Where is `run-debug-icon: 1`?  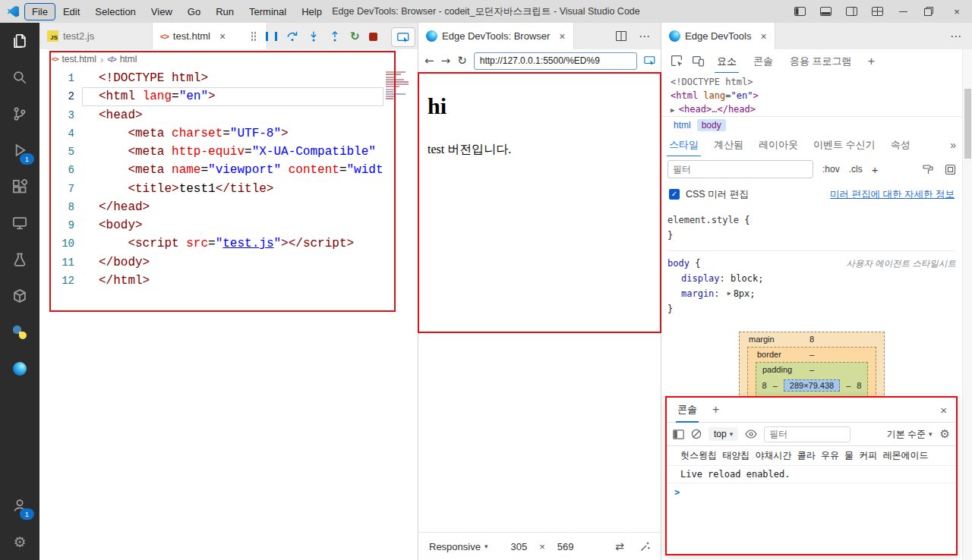 run-debug-icon: 1 is located at coordinates (20, 150).